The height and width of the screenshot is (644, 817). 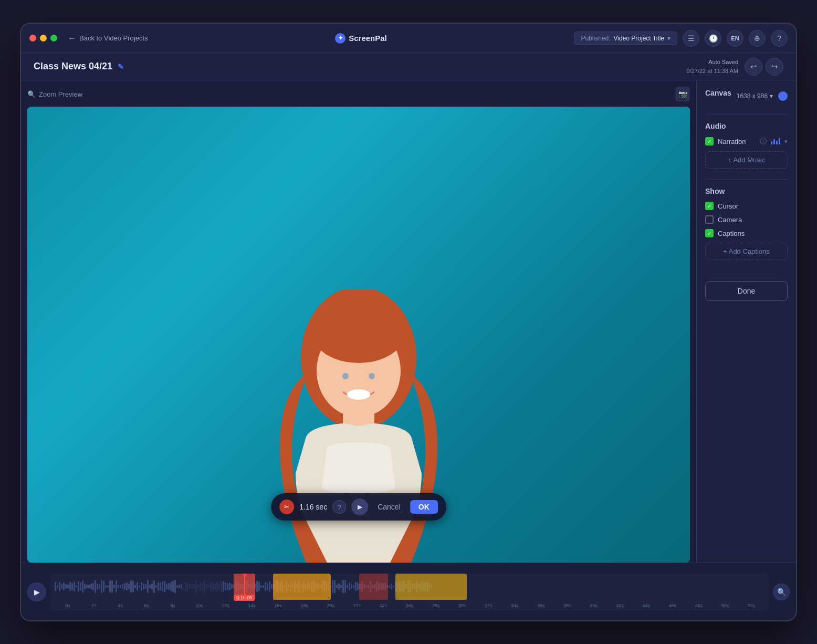 What do you see at coordinates (746, 321) in the screenshot?
I see `right-panel: Canvas 1638 x 986 ▾ Audio ✓ Narration ⓘ` at bounding box center [746, 321].